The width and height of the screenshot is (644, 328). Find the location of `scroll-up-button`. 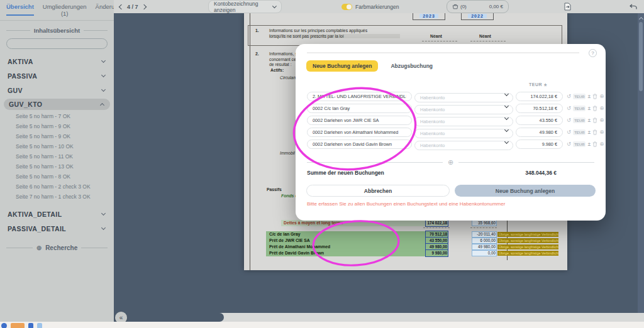

scroll-up-button is located at coordinates (641, 18).